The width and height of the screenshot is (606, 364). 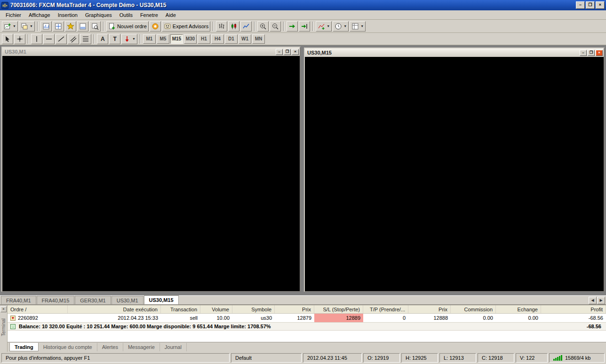 What do you see at coordinates (128, 26) in the screenshot?
I see `new-order-button: Nouvel ordre` at bounding box center [128, 26].